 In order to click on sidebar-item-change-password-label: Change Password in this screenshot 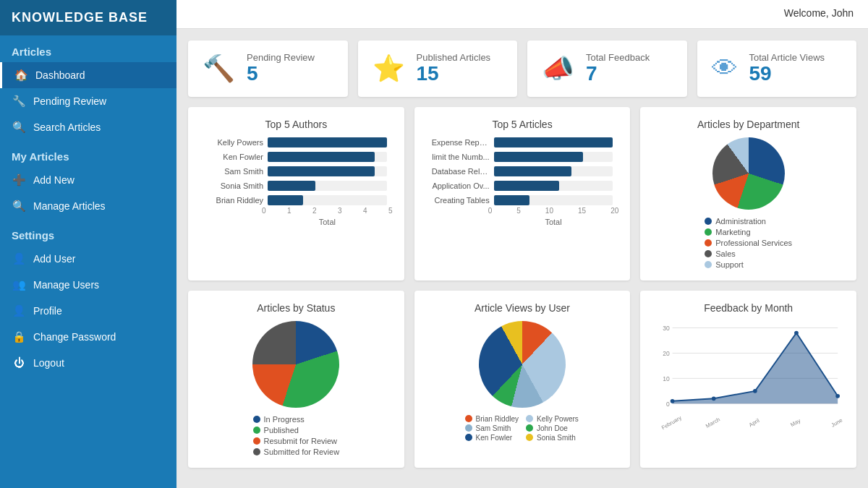, I will do `click(75, 337)`.